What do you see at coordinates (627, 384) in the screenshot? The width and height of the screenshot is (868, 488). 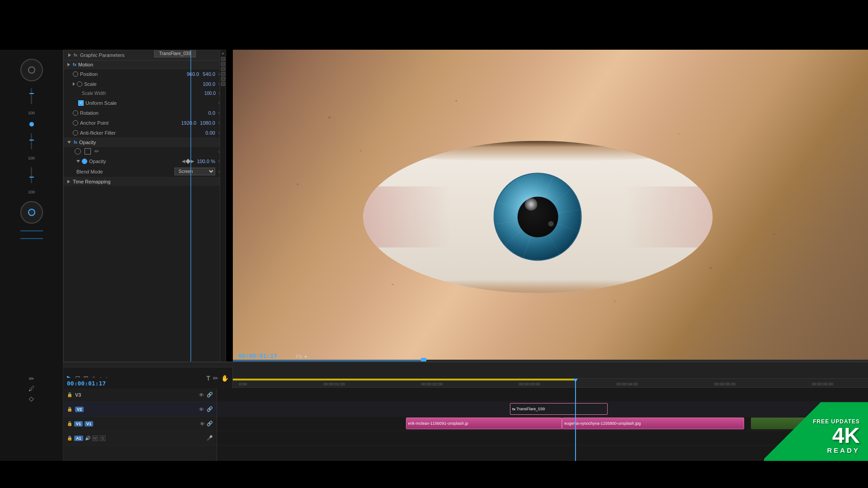 I see `time-mark-4: 00:00:04:00` at bounding box center [627, 384].